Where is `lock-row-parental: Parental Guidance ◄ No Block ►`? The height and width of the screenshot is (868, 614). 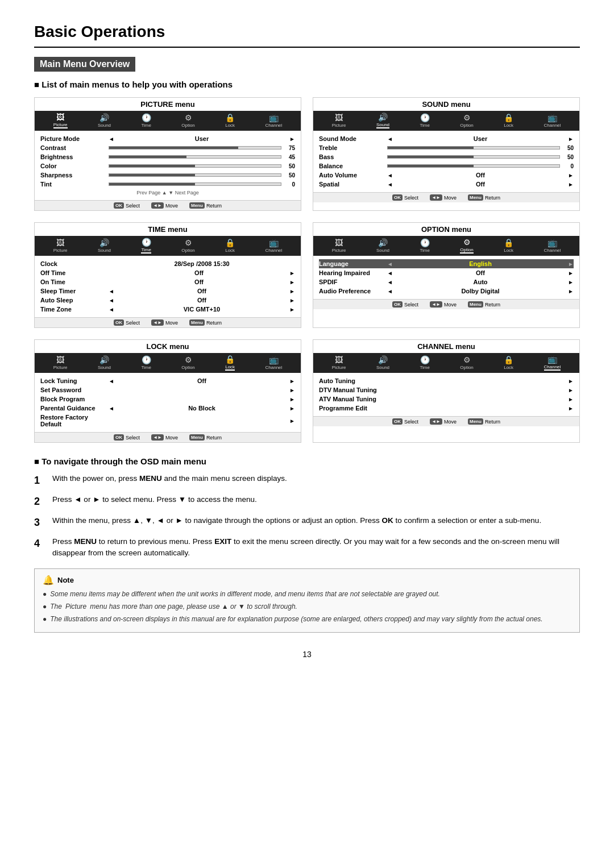
lock-row-parental: Parental Guidance ◄ No Block ► is located at coordinates (168, 408).